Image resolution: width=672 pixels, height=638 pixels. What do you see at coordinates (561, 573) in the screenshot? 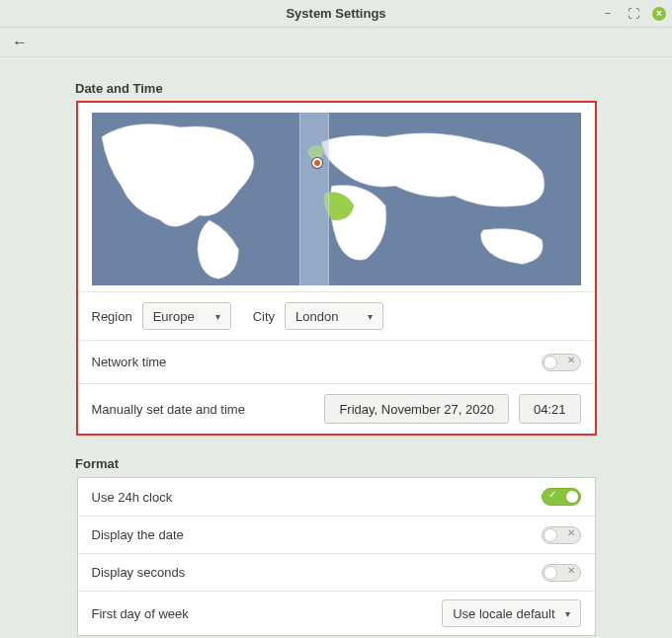
I see `display-seconds-toggle` at bounding box center [561, 573].